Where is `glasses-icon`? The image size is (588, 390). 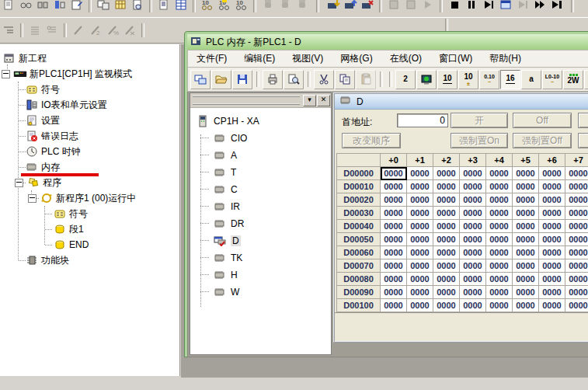 glasses-icon is located at coordinates (26, 6).